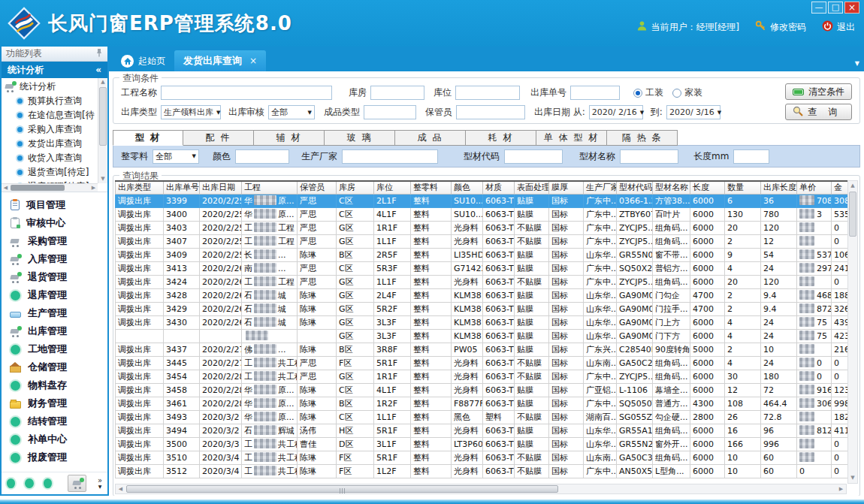 This screenshot has width=864, height=504. I want to click on table-row: 调拨出库34132020/2/26南...严思C区5R3F整料G71422606…, so click(484, 268).